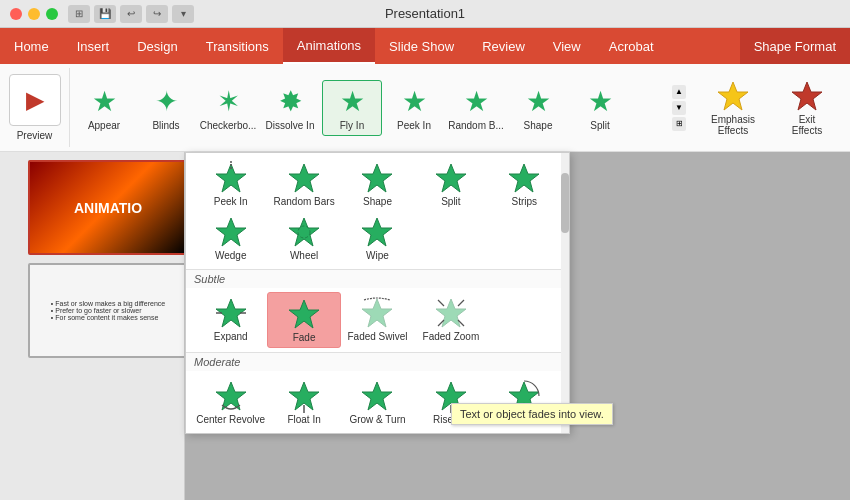 The width and height of the screenshot is (850, 500). Describe the element at coordinates (157, 46) in the screenshot. I see `menu-design: Design` at that location.